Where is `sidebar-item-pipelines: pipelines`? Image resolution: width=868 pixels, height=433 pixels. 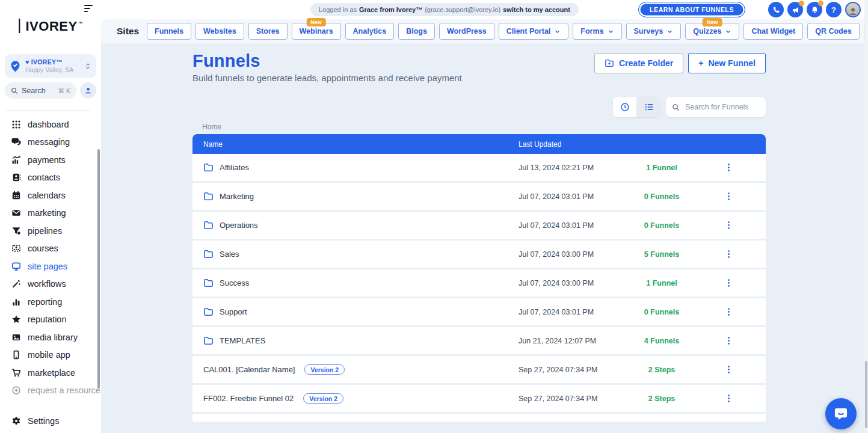 sidebar-item-pipelines: pipelines is located at coordinates (48, 231).